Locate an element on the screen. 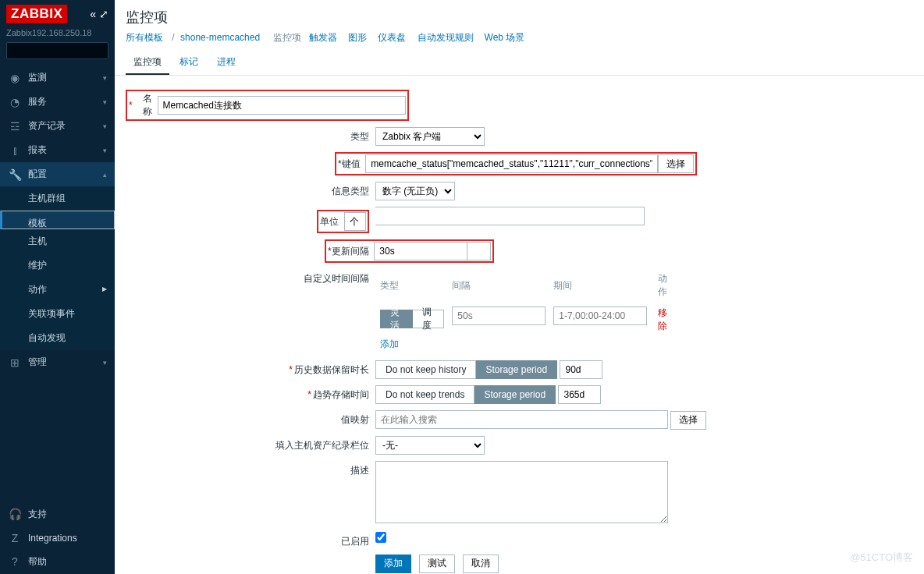  sub-maintenance: 维护 is located at coordinates (58, 265).